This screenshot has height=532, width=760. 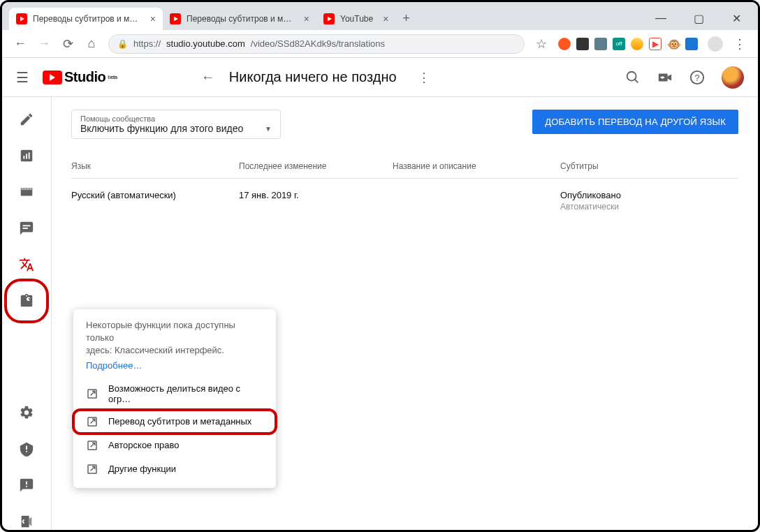 What do you see at coordinates (715, 44) in the screenshot?
I see `profile-icon` at bounding box center [715, 44].